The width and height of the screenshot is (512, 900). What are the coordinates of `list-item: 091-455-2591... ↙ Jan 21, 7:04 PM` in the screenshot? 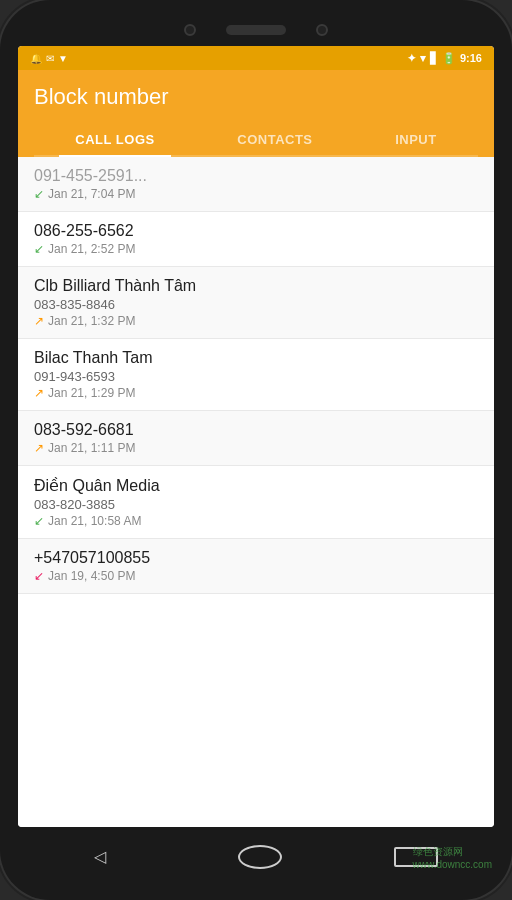 It's located at (256, 184).